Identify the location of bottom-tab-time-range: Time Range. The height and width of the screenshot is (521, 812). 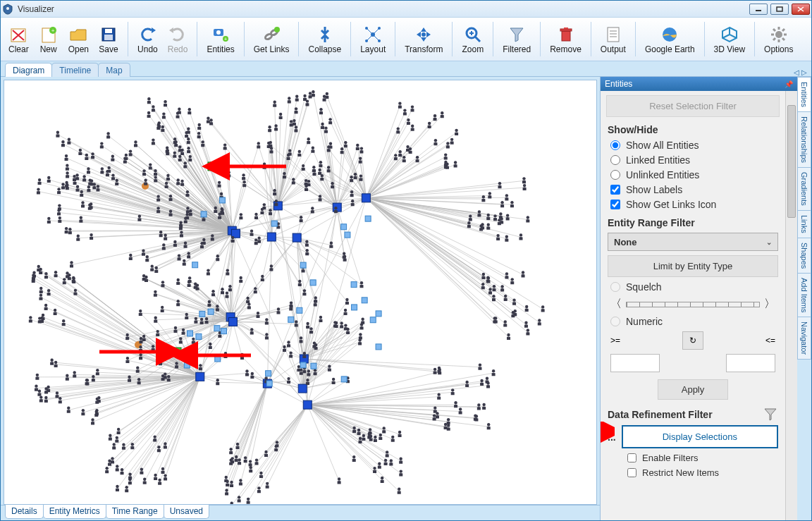
(135, 512).